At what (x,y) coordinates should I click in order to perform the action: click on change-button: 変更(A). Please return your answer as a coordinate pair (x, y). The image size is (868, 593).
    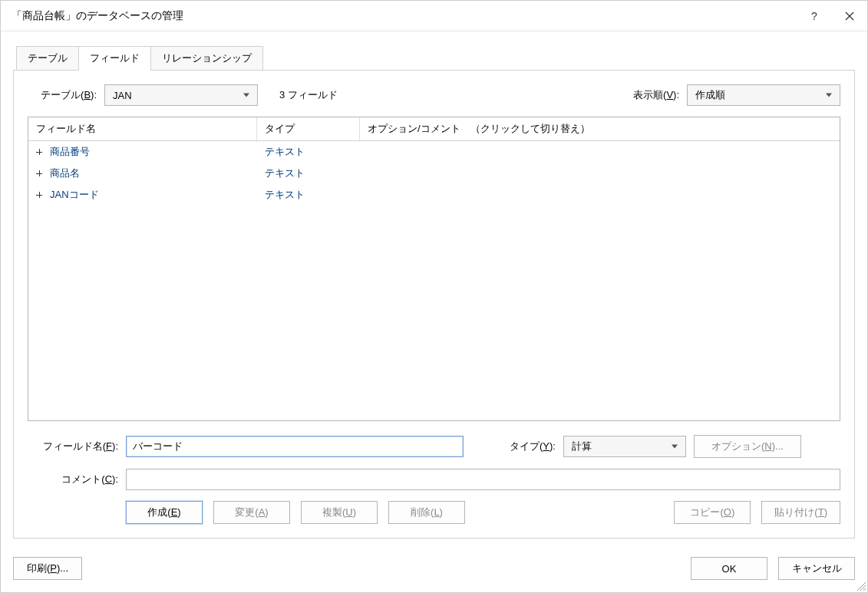
    Looking at the image, I should click on (252, 512).